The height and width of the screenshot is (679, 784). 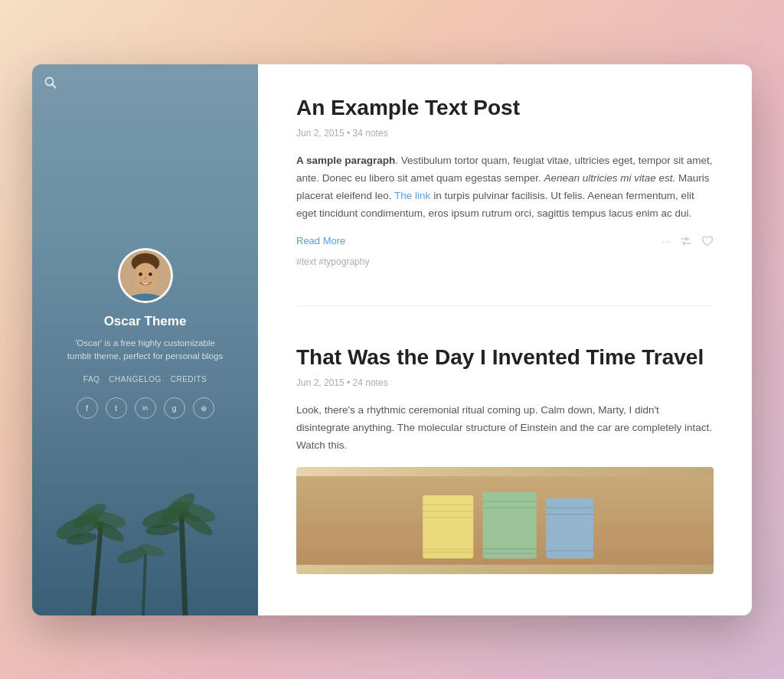 I want to click on palm-trees-decoration, so click(x=145, y=539).